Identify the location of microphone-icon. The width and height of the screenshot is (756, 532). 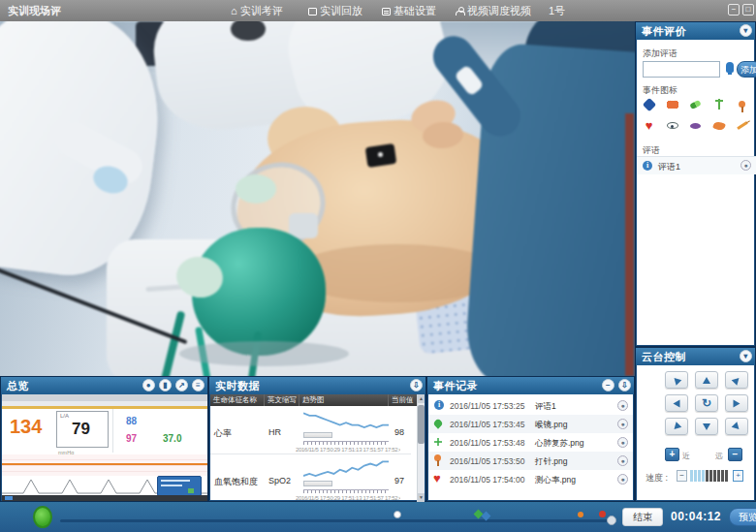
(730, 68).